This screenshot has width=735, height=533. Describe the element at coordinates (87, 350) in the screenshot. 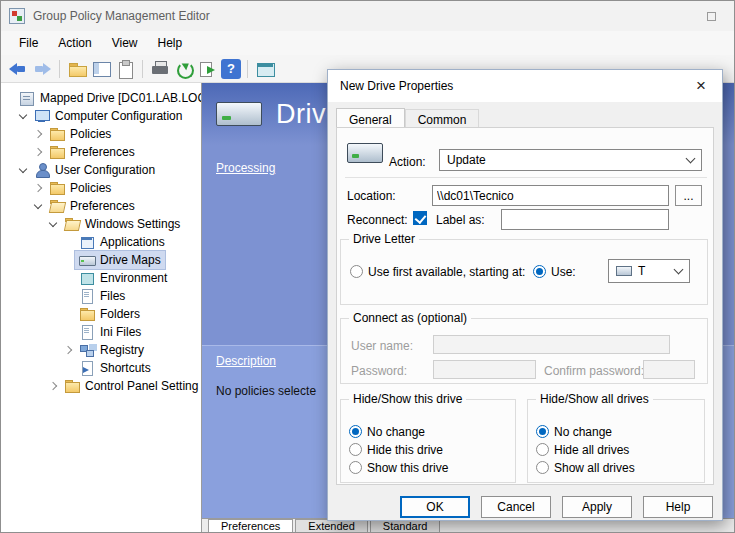

I see `registry-icon` at that location.